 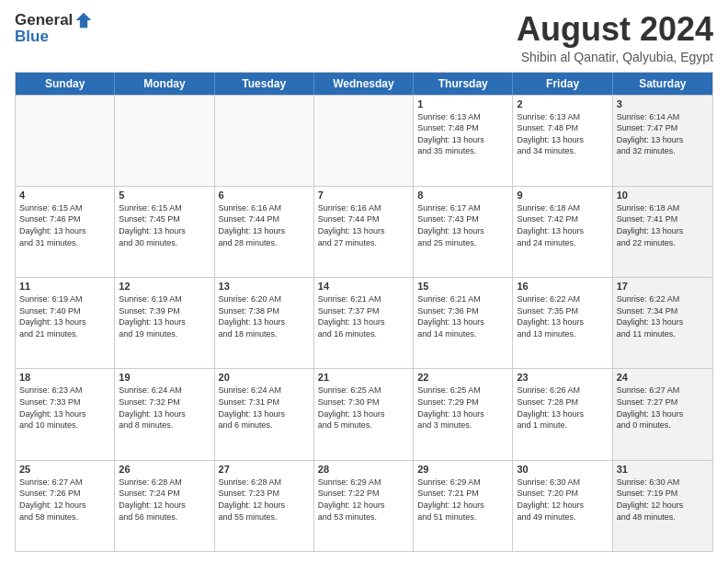 What do you see at coordinates (563, 377) in the screenshot?
I see `day-number: 23` at bounding box center [563, 377].